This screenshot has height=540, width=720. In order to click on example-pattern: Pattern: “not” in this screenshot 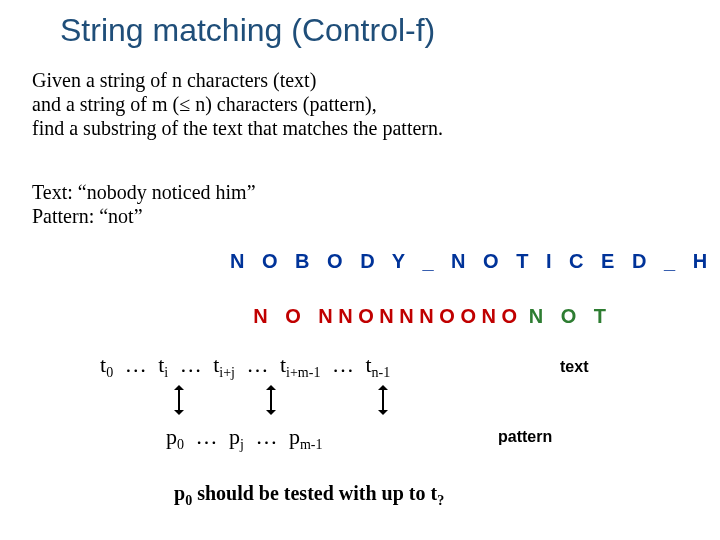, I will do `click(144, 216)`.